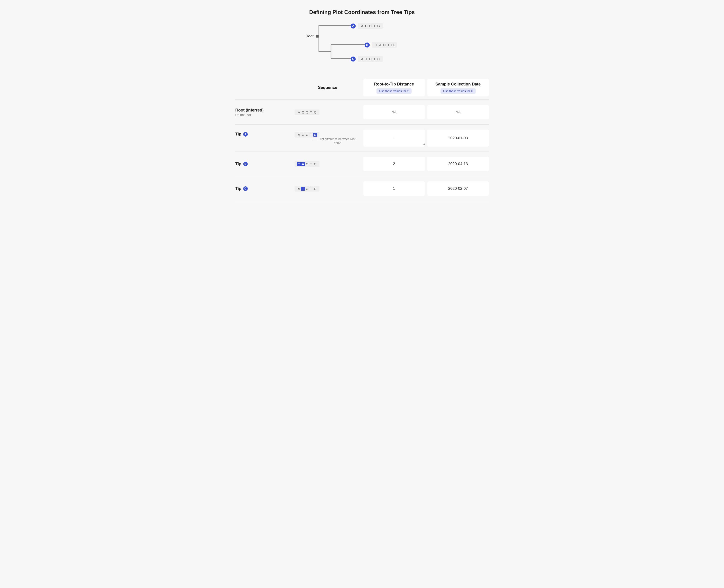 This screenshot has width=724, height=588. I want to click on table-row-a: Tip A ACCTG 1nt difference between root …, so click(362, 138).